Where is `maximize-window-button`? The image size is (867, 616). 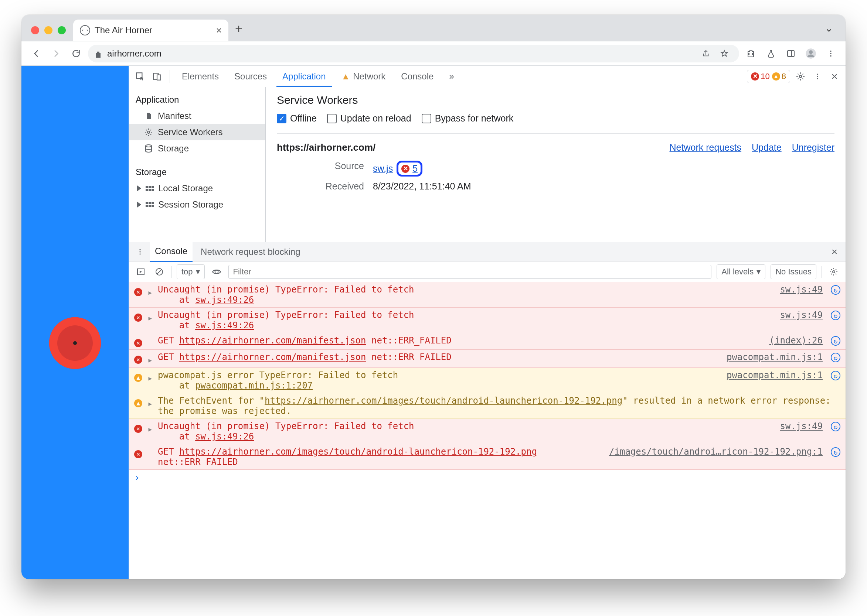
maximize-window-button is located at coordinates (61, 30).